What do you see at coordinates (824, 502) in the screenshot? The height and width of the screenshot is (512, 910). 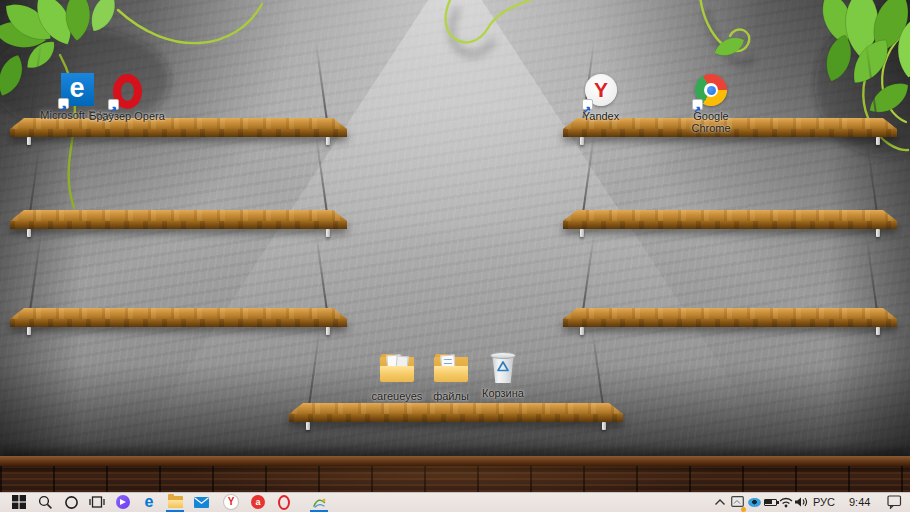 I see `language-indicator: РУС` at bounding box center [824, 502].